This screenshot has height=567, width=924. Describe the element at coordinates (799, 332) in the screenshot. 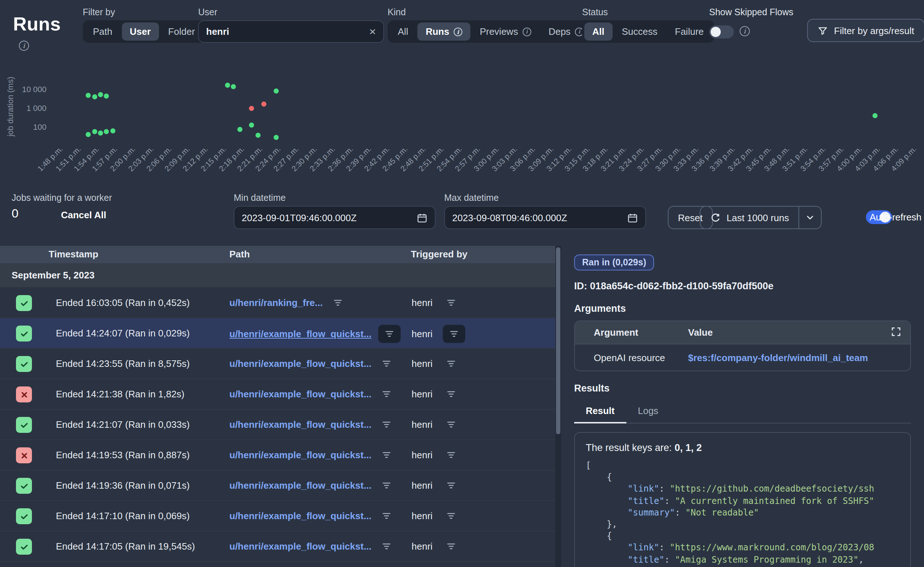

I see `column-header-value: Value` at that location.